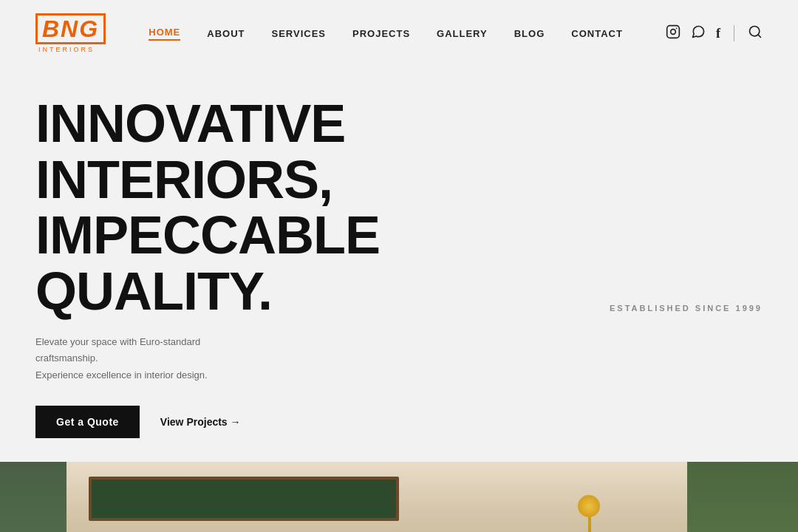  What do you see at coordinates (33, 497) in the screenshot?
I see `window-left` at bounding box center [33, 497].